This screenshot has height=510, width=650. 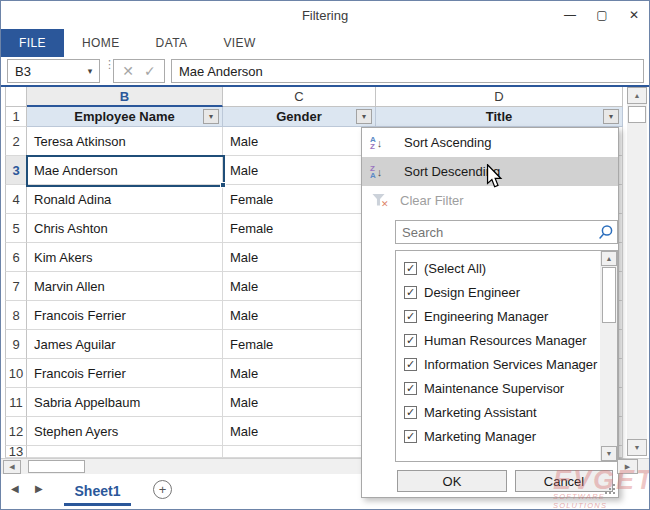 I want to click on name-box: B3 ▾, so click(x=54, y=71).